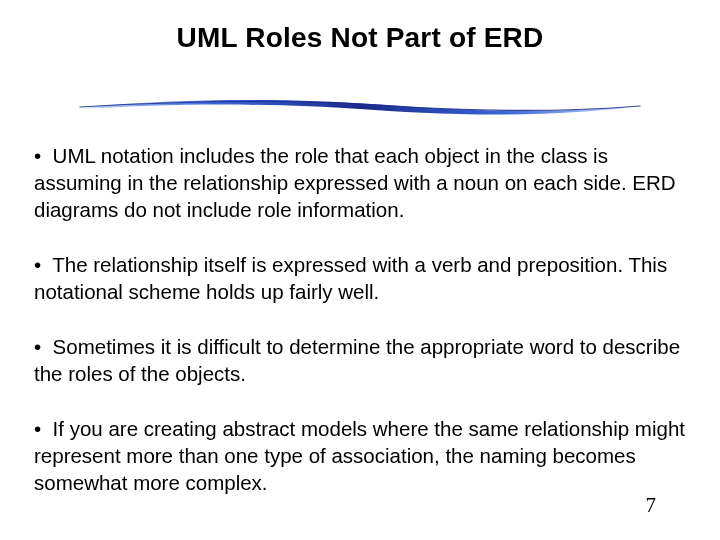 Image resolution: width=720 pixels, height=540 pixels. I want to click on bullet-text: The relationship itself is expressed wit…, so click(350, 278).